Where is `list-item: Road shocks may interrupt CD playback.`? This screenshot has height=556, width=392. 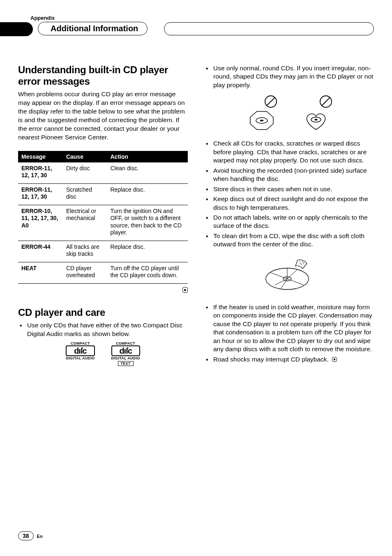
list-item: Road shocks may interrupt CD playback. is located at coordinates (289, 359).